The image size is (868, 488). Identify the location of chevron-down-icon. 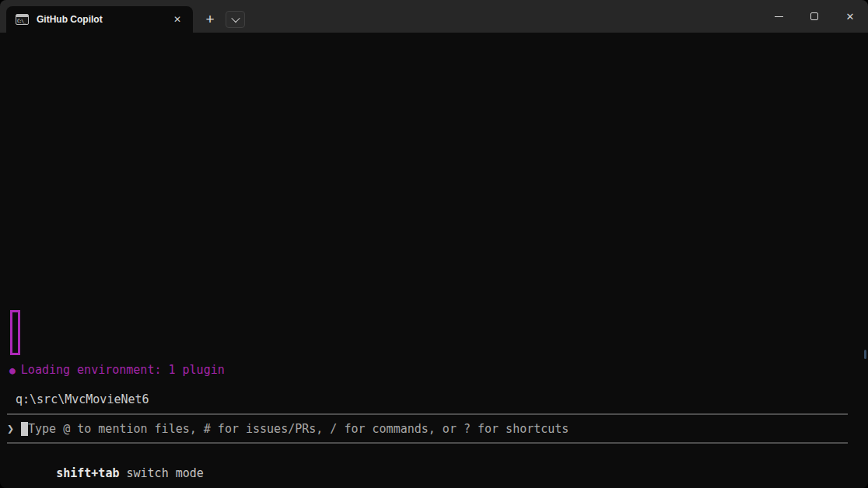
(235, 19).